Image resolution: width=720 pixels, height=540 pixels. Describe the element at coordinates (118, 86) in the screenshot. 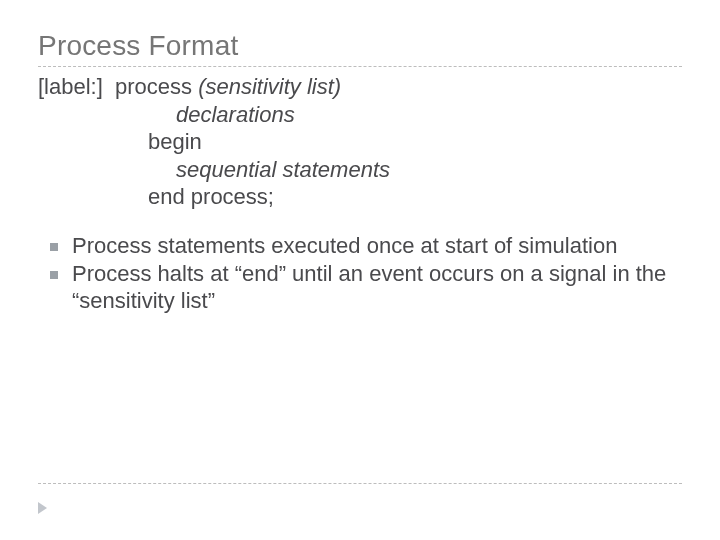

I see `syntax-line-1-prefix: [label:] process` at that location.